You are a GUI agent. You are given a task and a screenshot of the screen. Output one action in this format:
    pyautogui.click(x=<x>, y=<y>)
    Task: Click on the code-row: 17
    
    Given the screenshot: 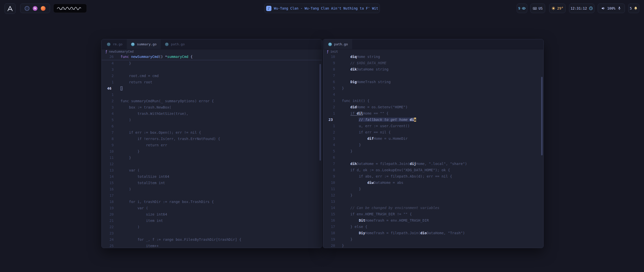 What is the action you would take?
    pyautogui.click(x=212, y=195)
    